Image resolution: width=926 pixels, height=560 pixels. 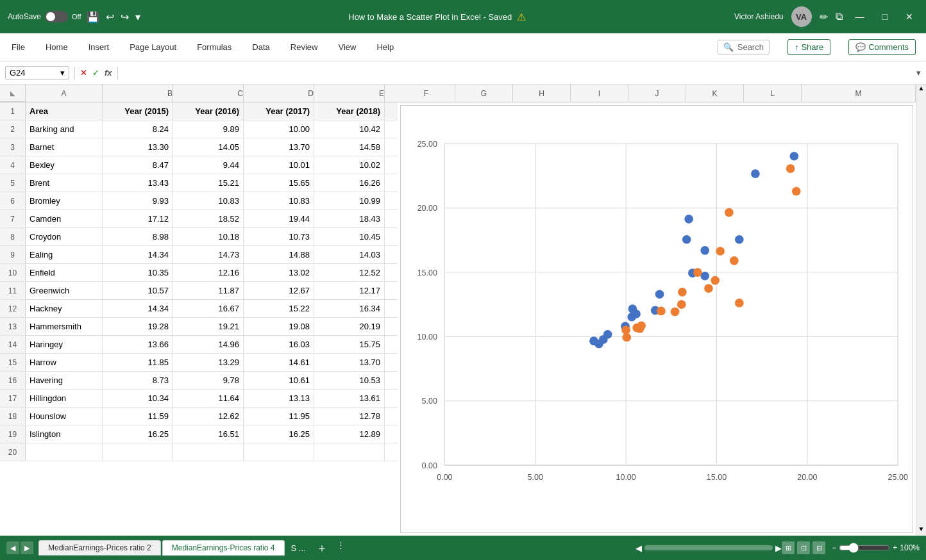 I want to click on cell-year2015: 13.66, so click(x=138, y=345).